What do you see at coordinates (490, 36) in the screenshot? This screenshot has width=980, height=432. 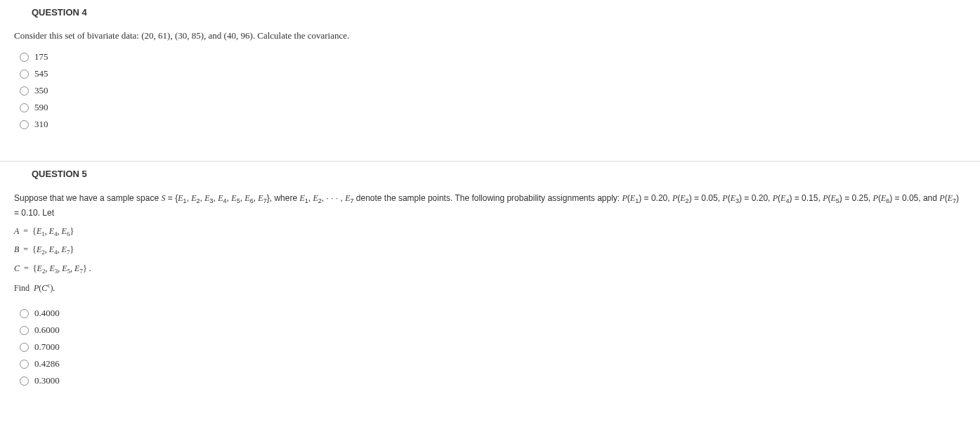 I see `question-4-text: Consider this set of bivariate data: (20…` at bounding box center [490, 36].